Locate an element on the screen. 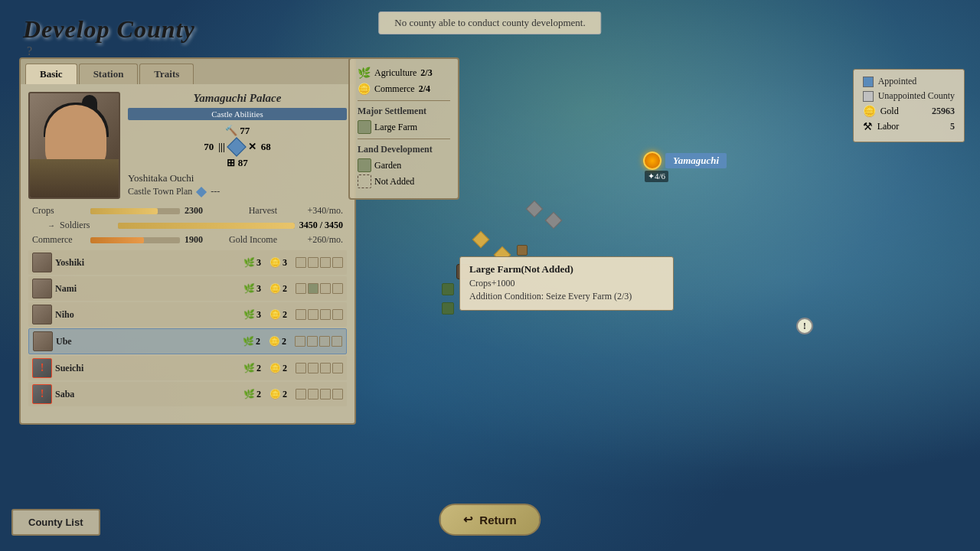  person-name-nami: Nami is located at coordinates (148, 289).